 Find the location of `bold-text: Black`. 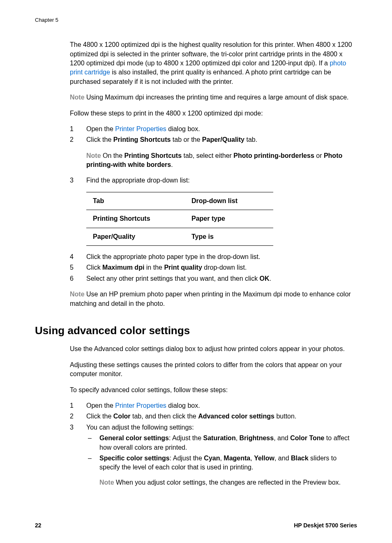

bold-text: Black is located at coordinates (300, 458).